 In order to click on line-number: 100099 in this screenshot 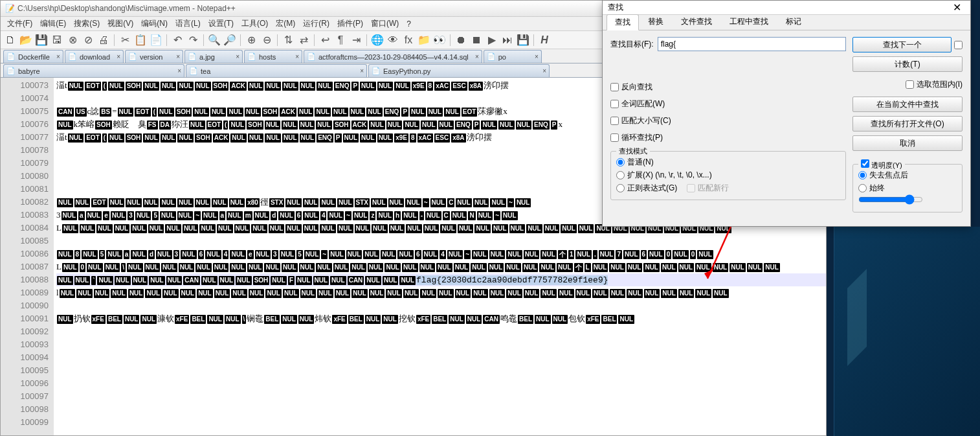, I will do `click(25, 422)`.